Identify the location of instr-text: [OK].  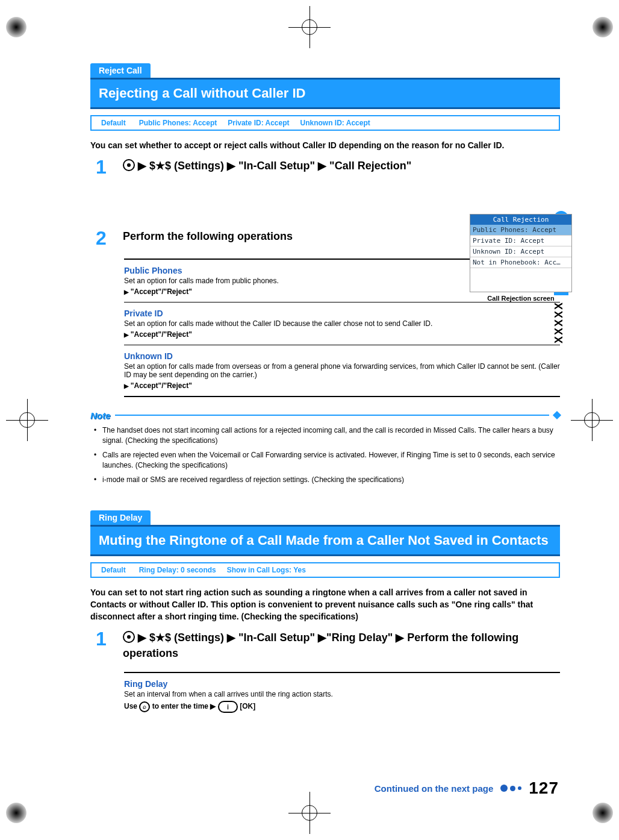
(247, 706).